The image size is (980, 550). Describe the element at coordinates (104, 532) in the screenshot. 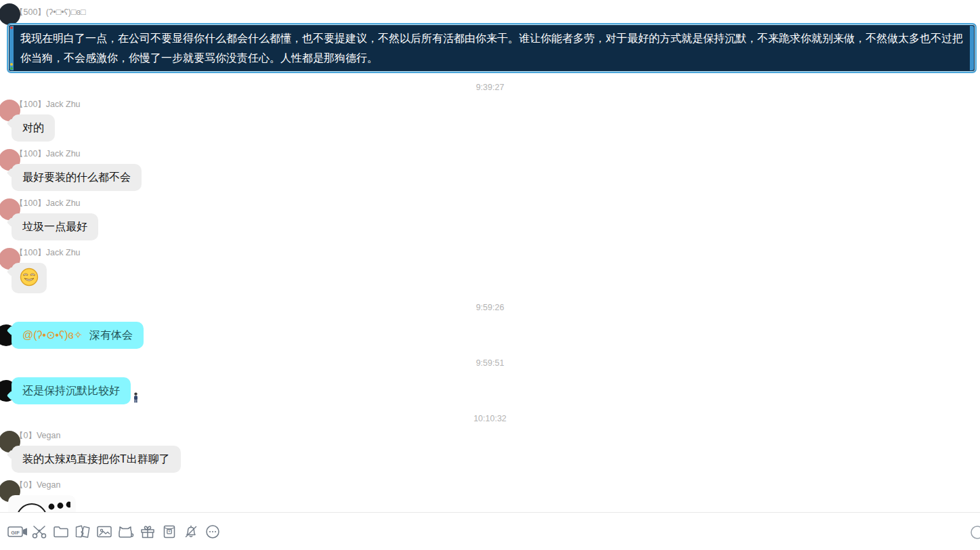

I see `image-icon` at that location.